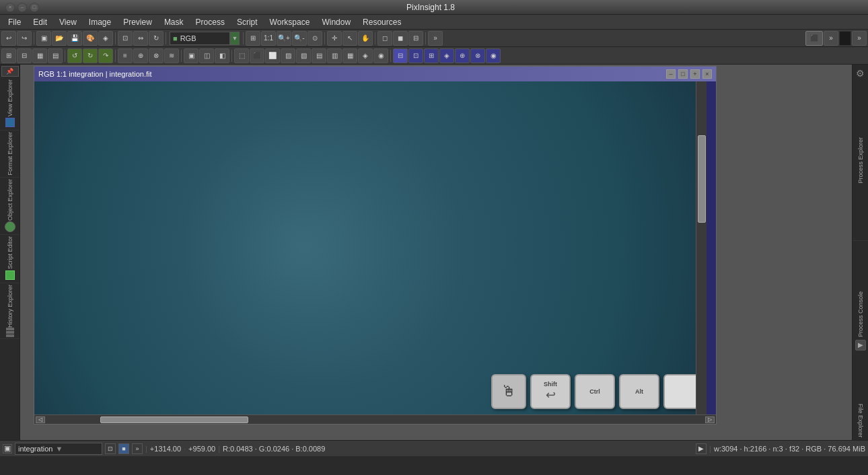 The width and height of the screenshot is (868, 475). What do you see at coordinates (22, 7) in the screenshot?
I see `window-controls: × – □` at bounding box center [22, 7].